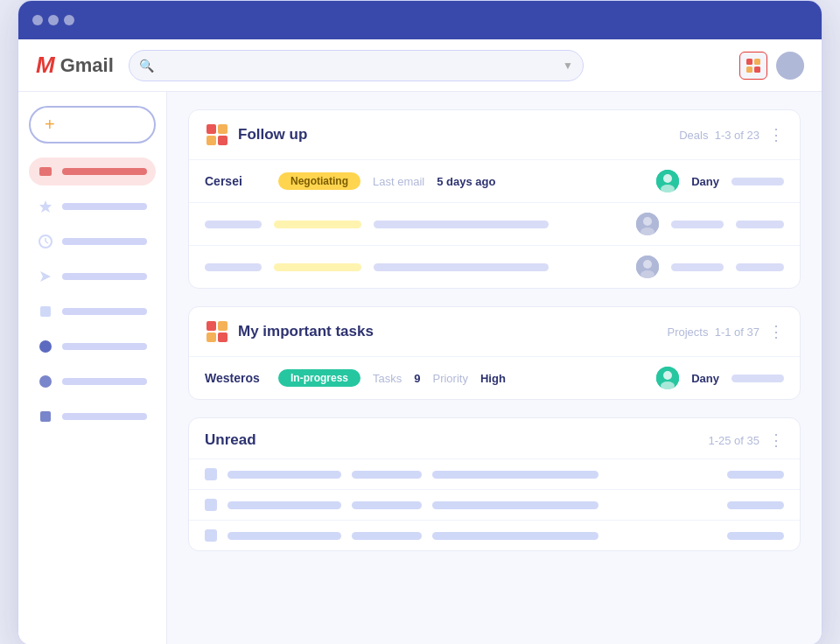  I want to click on maximize-dot, so click(69, 20).